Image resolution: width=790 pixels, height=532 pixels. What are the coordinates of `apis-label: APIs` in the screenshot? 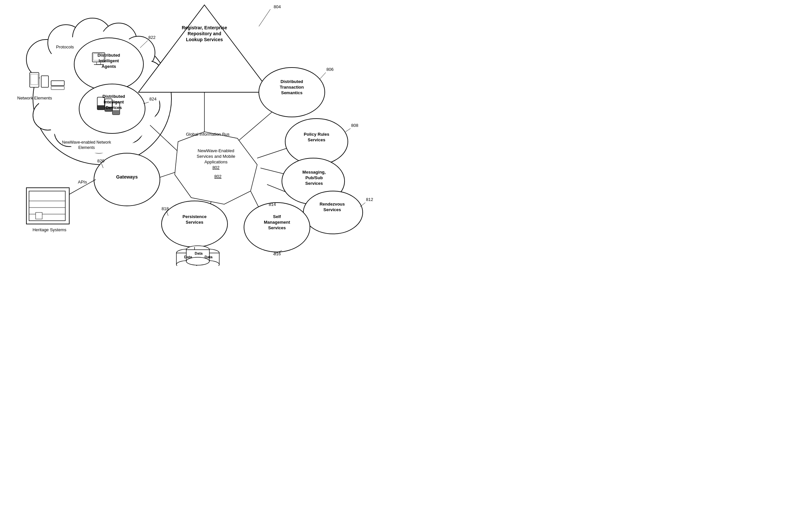 It's located at (82, 183).